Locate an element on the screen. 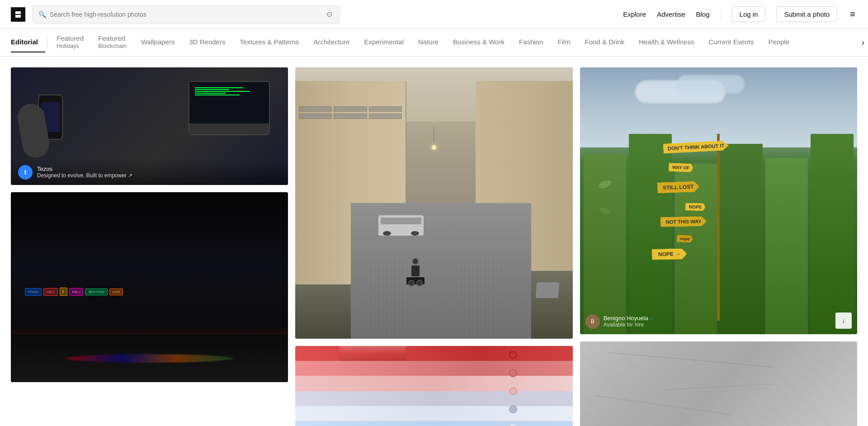 This screenshot has height=426, width=868. tab-separator is located at coordinates (47, 43).